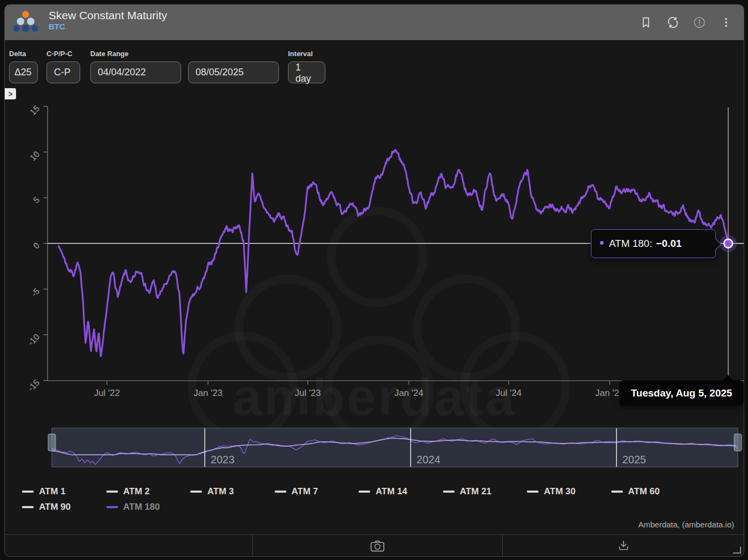 The height and width of the screenshot is (560, 748). Describe the element at coordinates (107, 393) in the screenshot. I see `x-axis-tick-label: Jul '22` at that location.